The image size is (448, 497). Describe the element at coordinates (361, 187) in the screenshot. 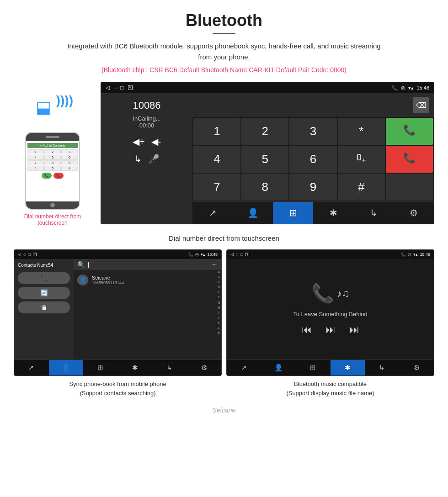

I see `dial-key-hash: #` at that location.